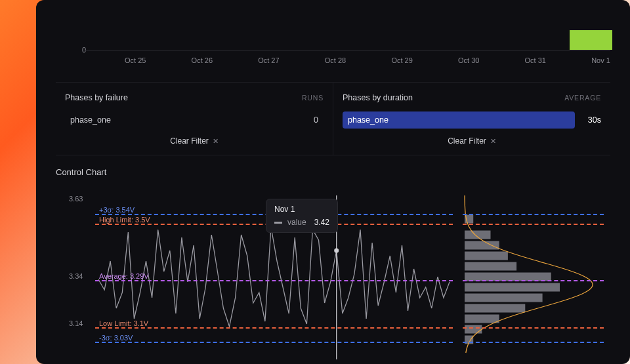 The height and width of the screenshot is (364, 630). Describe the element at coordinates (302, 216) in the screenshot. I see `cc-tooltip: Nov 1 value 3.42` at that location.